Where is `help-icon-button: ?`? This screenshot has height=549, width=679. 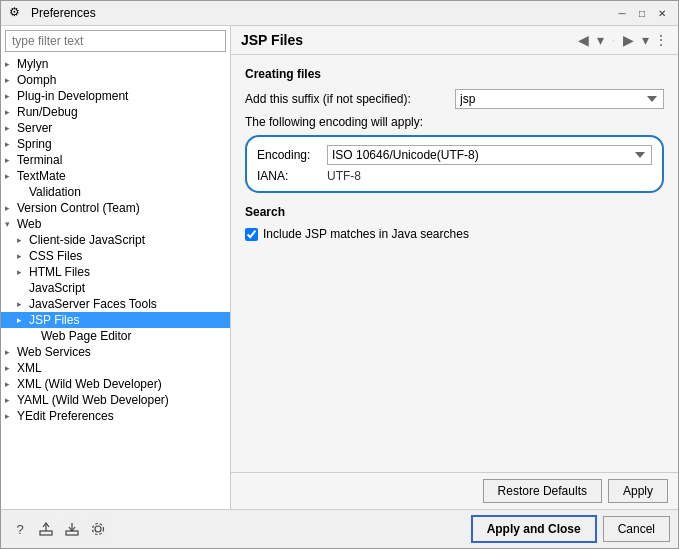
help-icon-button: ? is located at coordinates (20, 529).